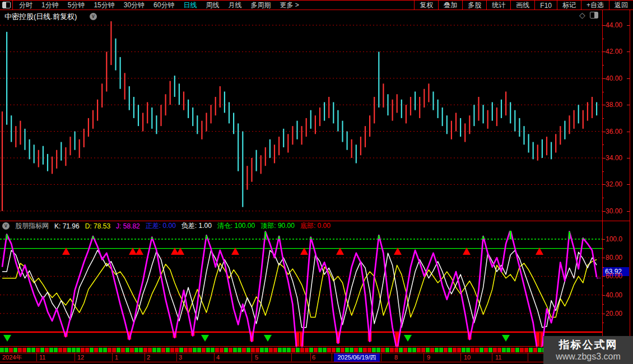 The image size is (633, 364). Describe the element at coordinates (474, 5) in the screenshot. I see `menu-item-2: 多股` at that location.